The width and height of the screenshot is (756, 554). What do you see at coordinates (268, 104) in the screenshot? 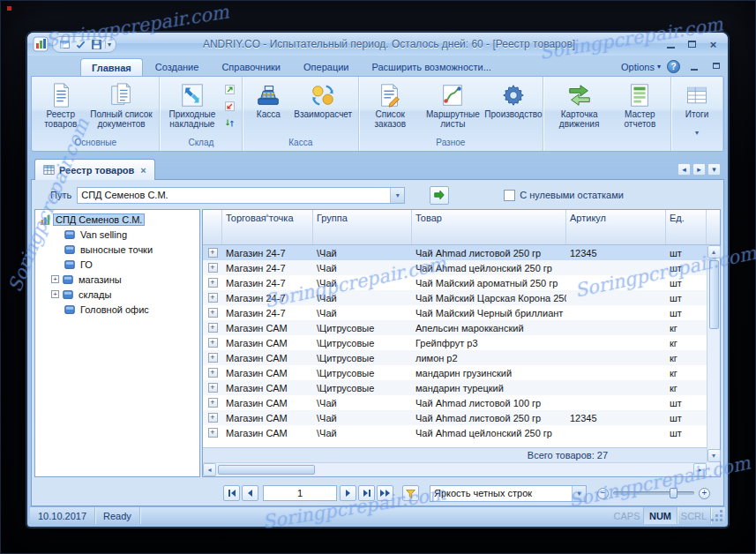
I see `ribbon-button: Касса` at bounding box center [268, 104].